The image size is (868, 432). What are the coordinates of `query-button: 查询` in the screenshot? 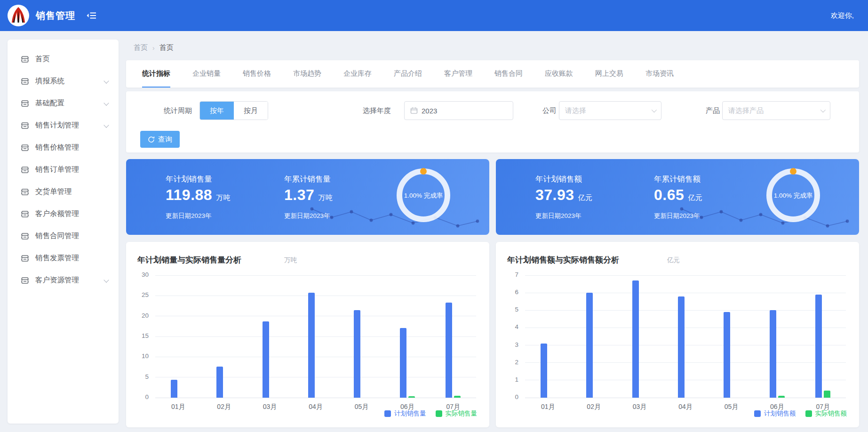 It's located at (160, 139).